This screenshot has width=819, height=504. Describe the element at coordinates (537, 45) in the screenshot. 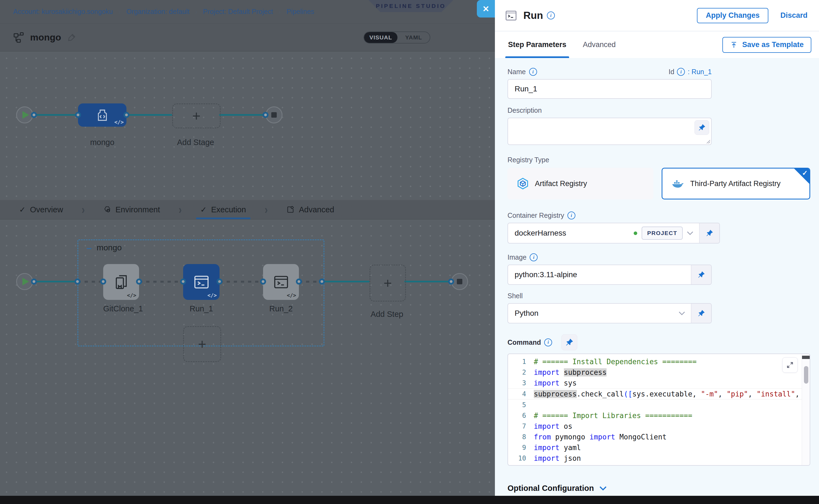

I see `tab-step-parameters: Step Parameters` at that location.